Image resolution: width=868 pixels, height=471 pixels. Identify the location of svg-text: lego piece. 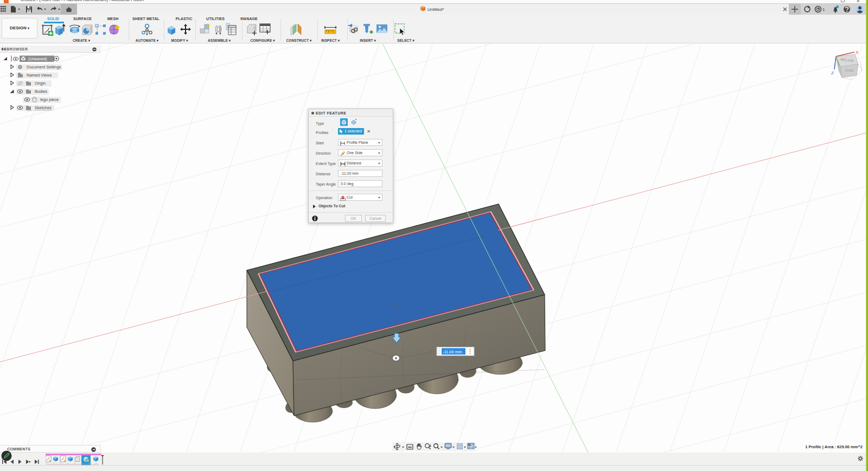
(49, 100).